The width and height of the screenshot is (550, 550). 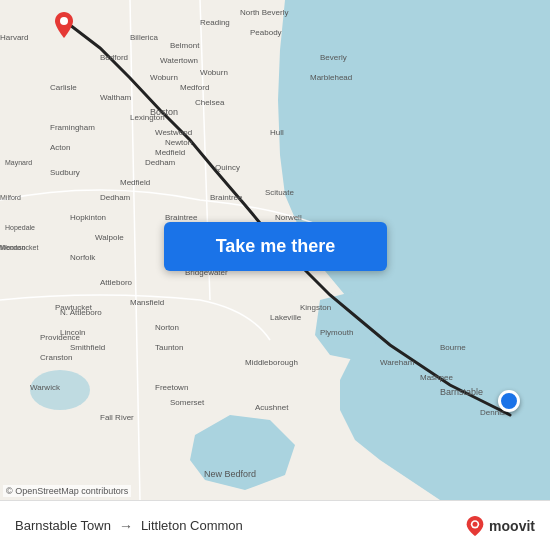 What do you see at coordinates (453, 348) in the screenshot?
I see `svg-text: Bourne` at bounding box center [453, 348].